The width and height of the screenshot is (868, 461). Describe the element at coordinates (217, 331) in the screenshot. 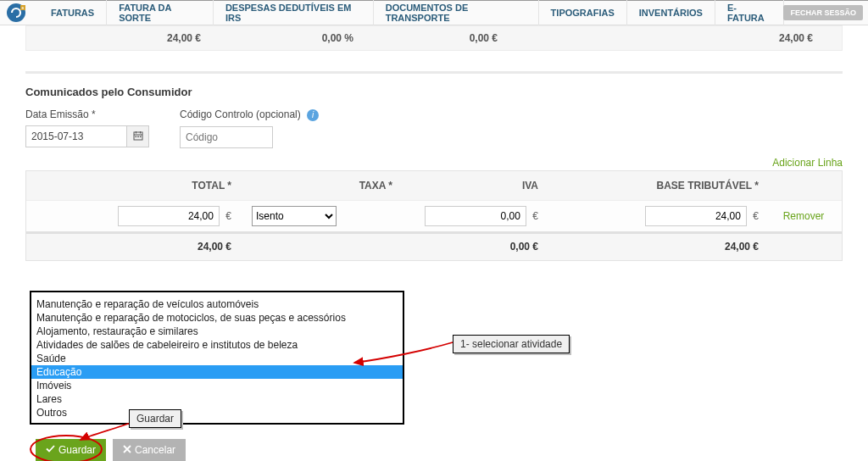

I see `activity-option: Alojamento, restauração e similares` at that location.